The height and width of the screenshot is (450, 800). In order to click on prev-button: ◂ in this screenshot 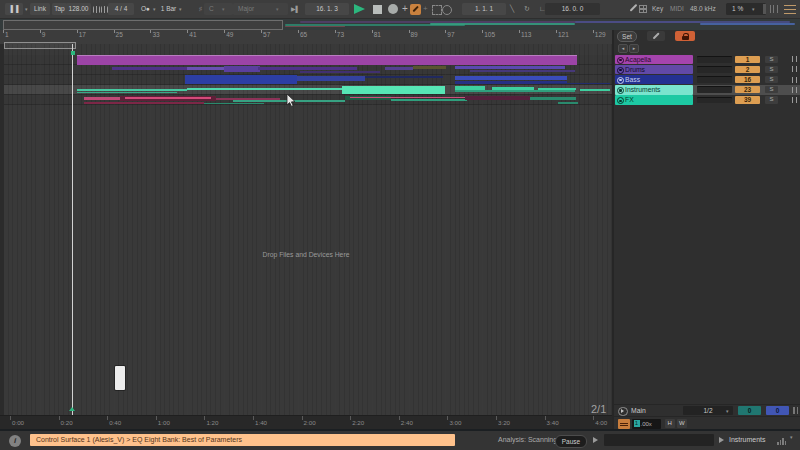, I will do `click(623, 48)`.